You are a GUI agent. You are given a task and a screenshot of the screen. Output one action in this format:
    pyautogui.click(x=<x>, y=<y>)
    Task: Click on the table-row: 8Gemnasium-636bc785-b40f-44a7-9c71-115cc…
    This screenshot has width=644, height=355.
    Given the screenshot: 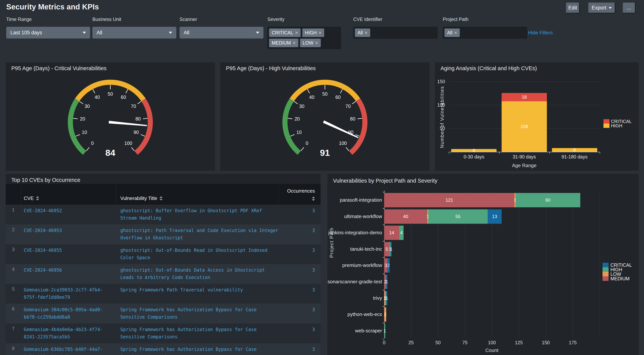 What is the action you would take?
    pyautogui.click(x=163, y=349)
    